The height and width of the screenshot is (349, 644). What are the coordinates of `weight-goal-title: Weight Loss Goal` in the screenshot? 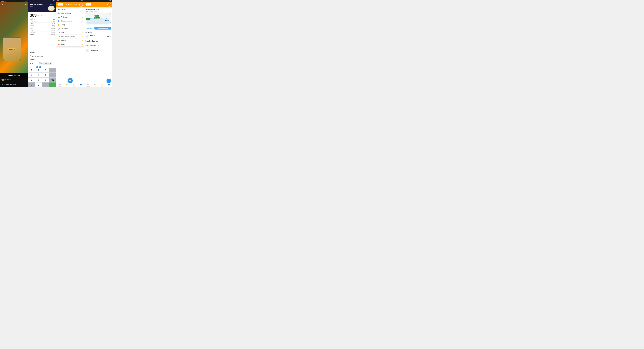 It's located at (98, 9).